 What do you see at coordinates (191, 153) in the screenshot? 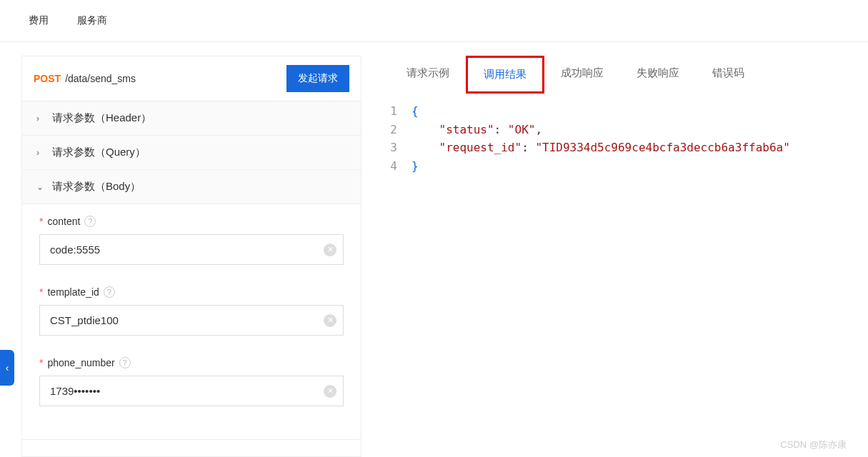
I see `section-query-params: › 请求参数（Query）` at bounding box center [191, 153].